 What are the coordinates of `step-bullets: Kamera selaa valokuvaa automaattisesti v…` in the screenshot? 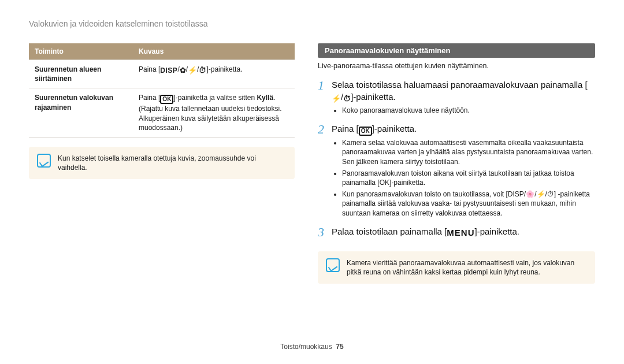 It's located at (469, 178).